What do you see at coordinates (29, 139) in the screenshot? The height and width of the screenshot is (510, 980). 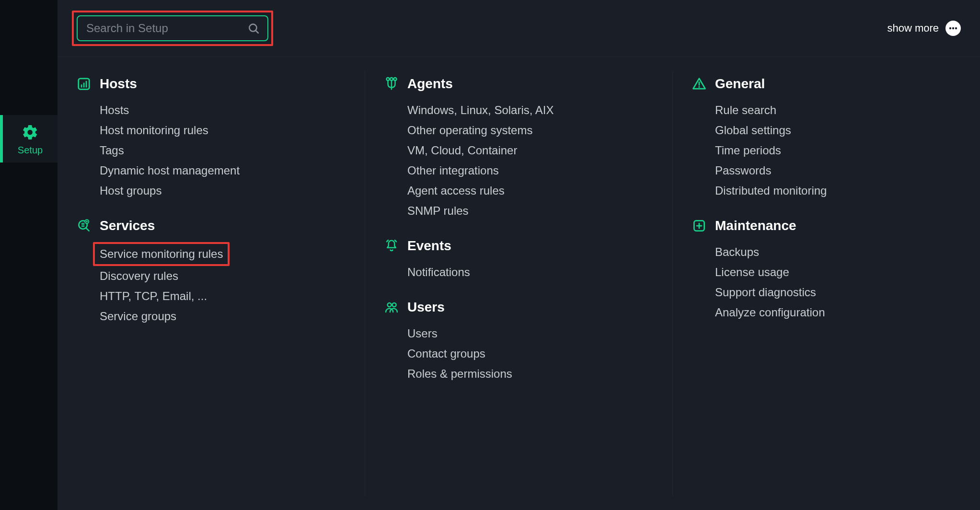 I see `rail-item-setup: Setup` at bounding box center [29, 139].